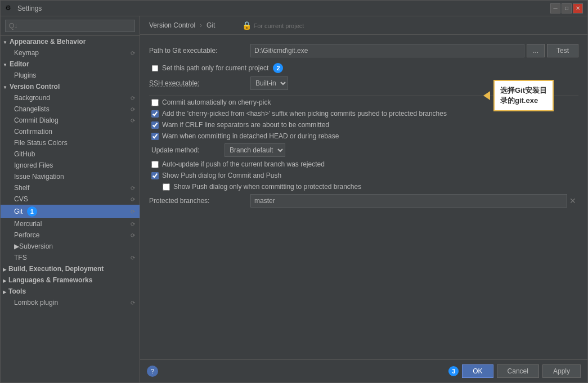 The height and width of the screenshot is (383, 588). What do you see at coordinates (70, 143) in the screenshot?
I see `sidebar-item-file-status-colors: File Status Colors` at bounding box center [70, 143].